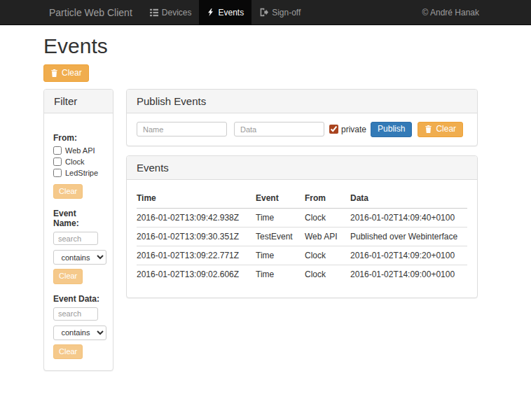  What do you see at coordinates (78, 230) in the screenshot?
I see `filter-panel: Filter From: Web API Clock` at bounding box center [78, 230].